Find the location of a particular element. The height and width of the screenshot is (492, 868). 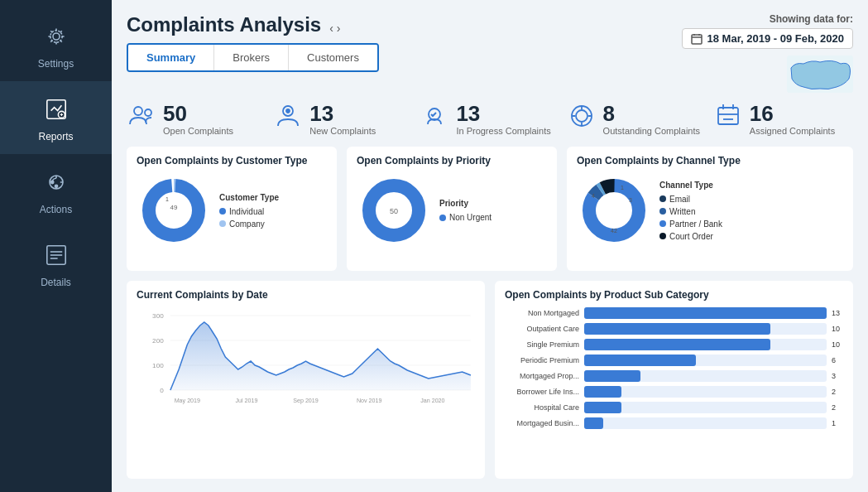

assigned-icon is located at coordinates (728, 119).